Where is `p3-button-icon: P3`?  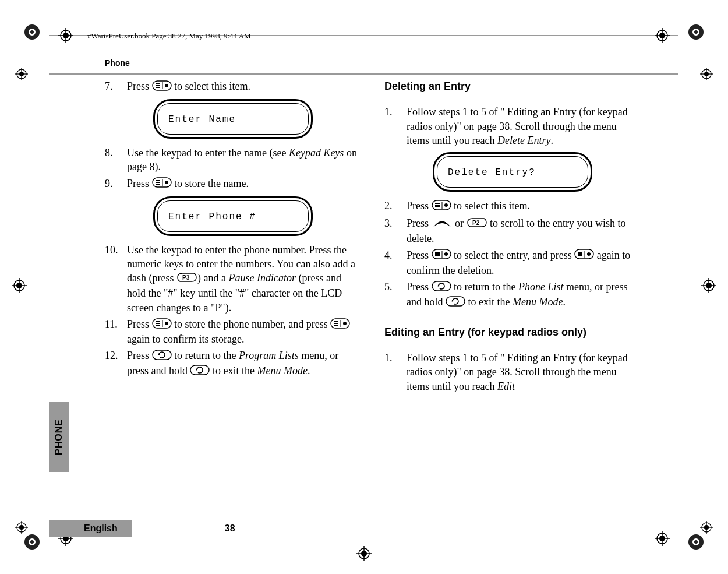 p3-button-icon: P3 is located at coordinates (187, 279).